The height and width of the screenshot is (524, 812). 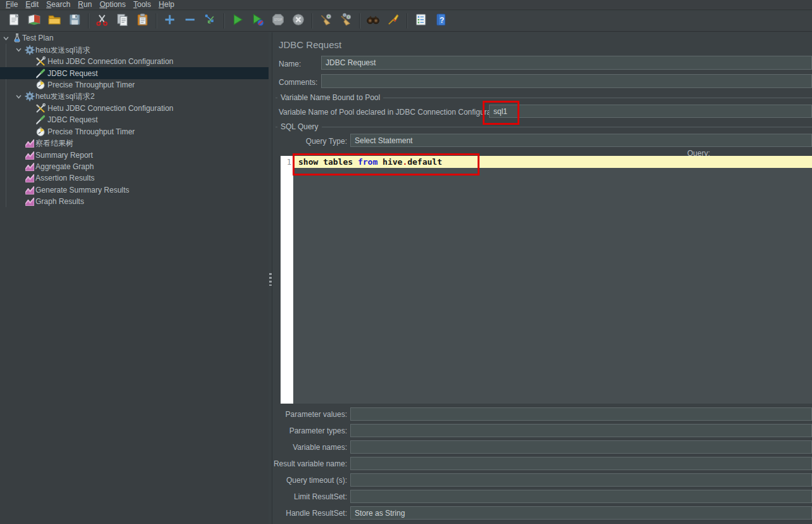 I want to click on parameter-types-input, so click(x=581, y=431).